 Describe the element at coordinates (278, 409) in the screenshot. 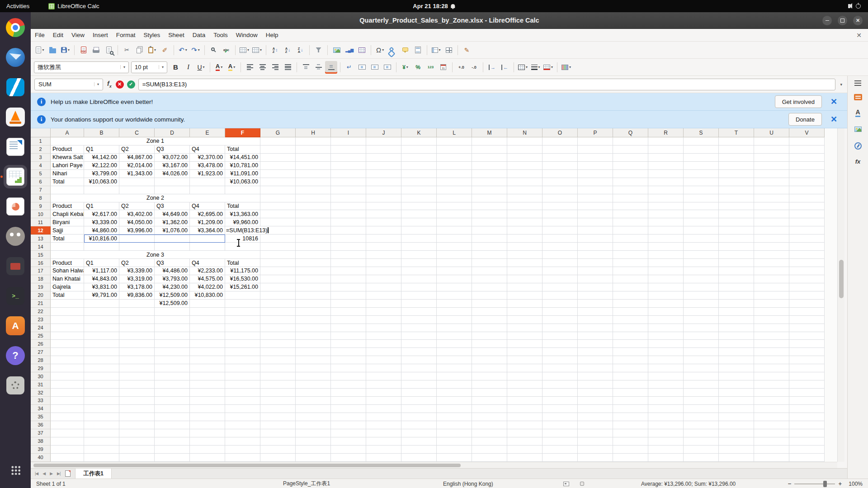

I see `cell-G34` at that location.